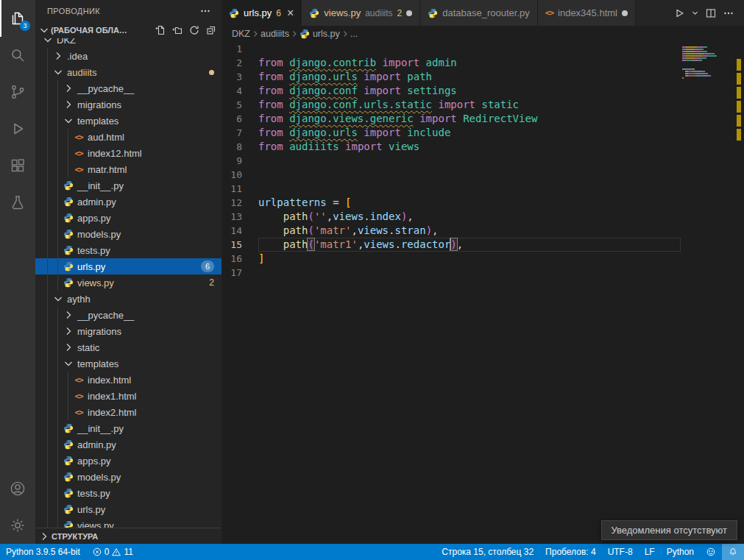  I want to click on tree-item-matr.html: <>matr.html, so click(128, 169).